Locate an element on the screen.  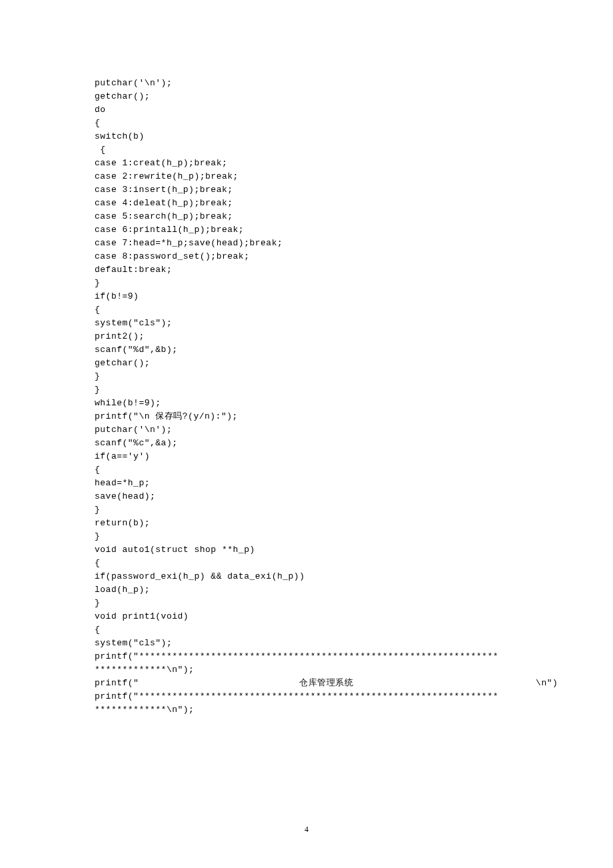
page-number: 4 is located at coordinates (306, 829).